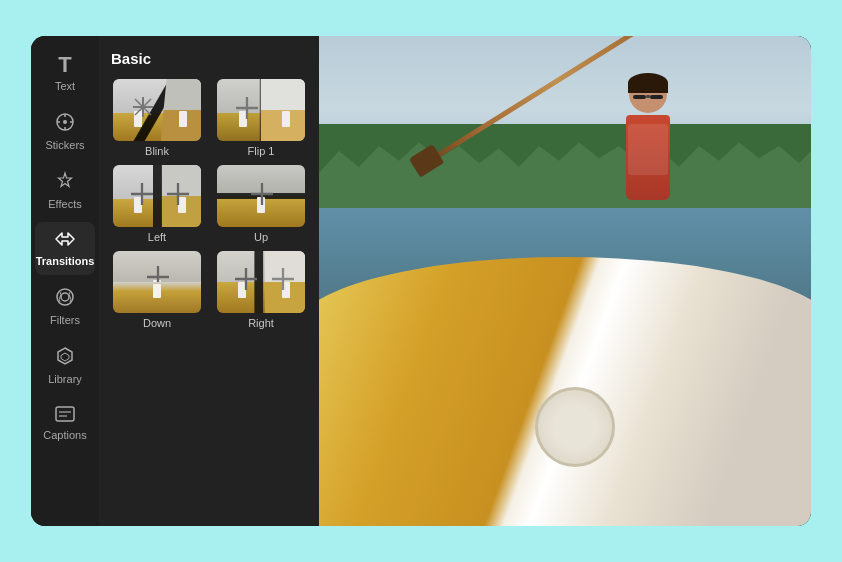 Image resolution: width=842 pixels, height=562 pixels. What do you see at coordinates (261, 237) in the screenshot?
I see `transition-up-label: Up` at bounding box center [261, 237].